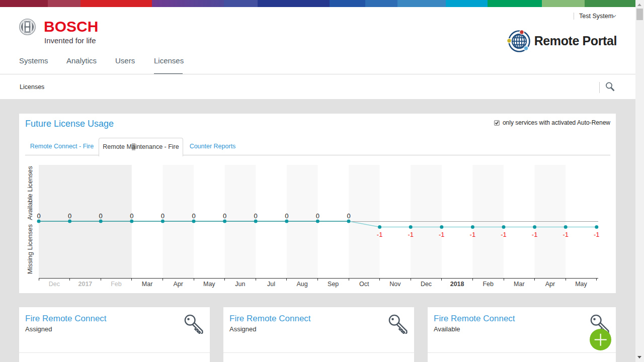  I want to click on svg-text: Aug, so click(302, 284).